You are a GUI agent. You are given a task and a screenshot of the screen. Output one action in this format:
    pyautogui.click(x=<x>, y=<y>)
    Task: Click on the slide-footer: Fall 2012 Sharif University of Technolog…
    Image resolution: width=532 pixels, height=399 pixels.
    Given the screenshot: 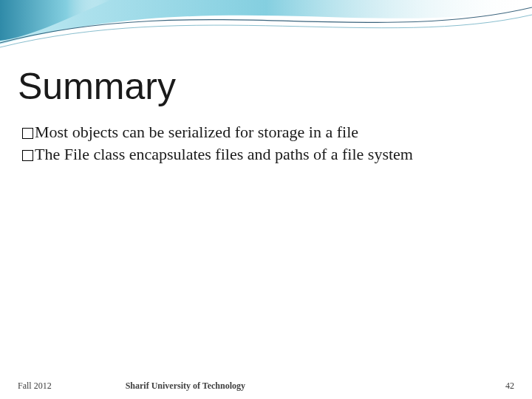 What is the action you would take?
    pyautogui.click(x=266, y=386)
    